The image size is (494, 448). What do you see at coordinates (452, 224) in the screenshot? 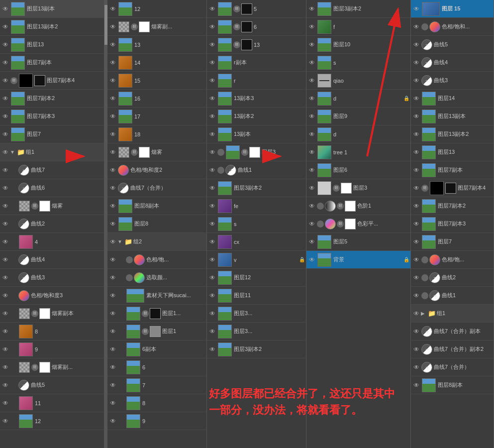
I see `layer-row: 👁 图层7副本3` at bounding box center [452, 224].